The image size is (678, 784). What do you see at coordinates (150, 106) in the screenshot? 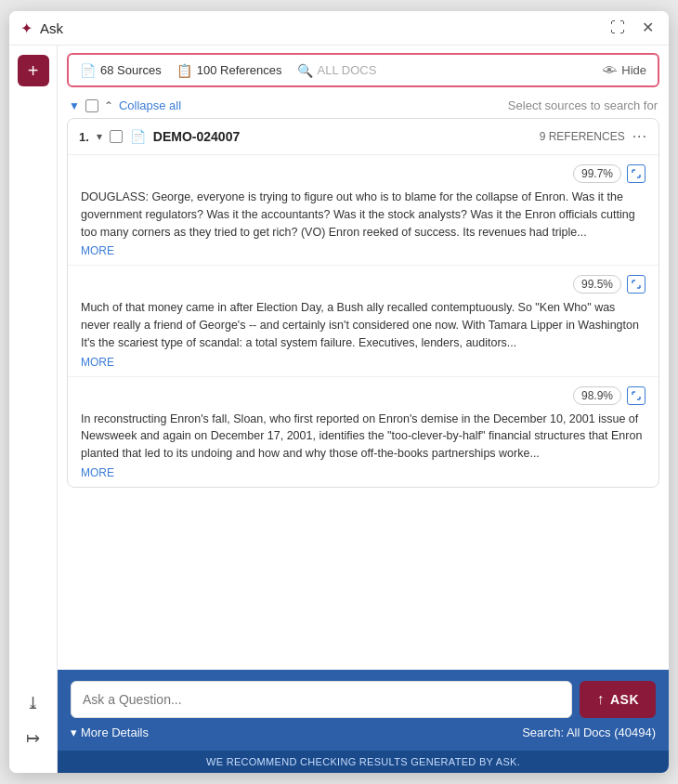
I see `collapse-all-button: Collapse all` at bounding box center [150, 106].